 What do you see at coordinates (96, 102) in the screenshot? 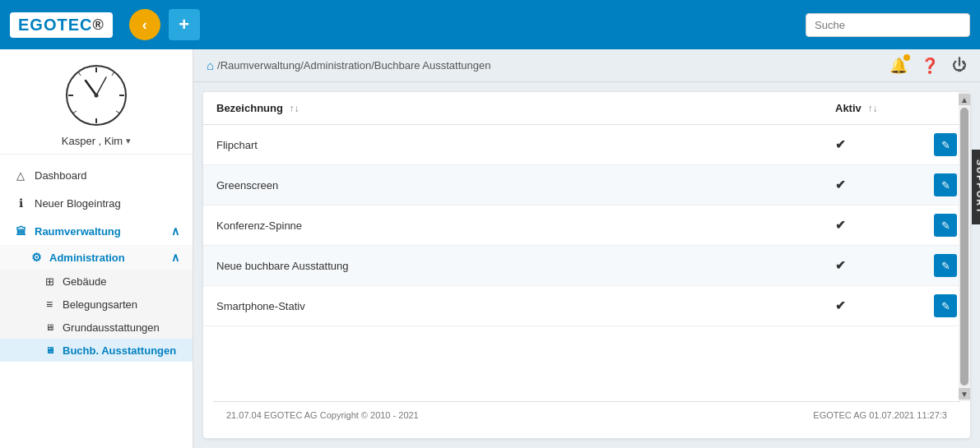
I see `clock-area: Kasper , Kim ▾` at bounding box center [96, 102].